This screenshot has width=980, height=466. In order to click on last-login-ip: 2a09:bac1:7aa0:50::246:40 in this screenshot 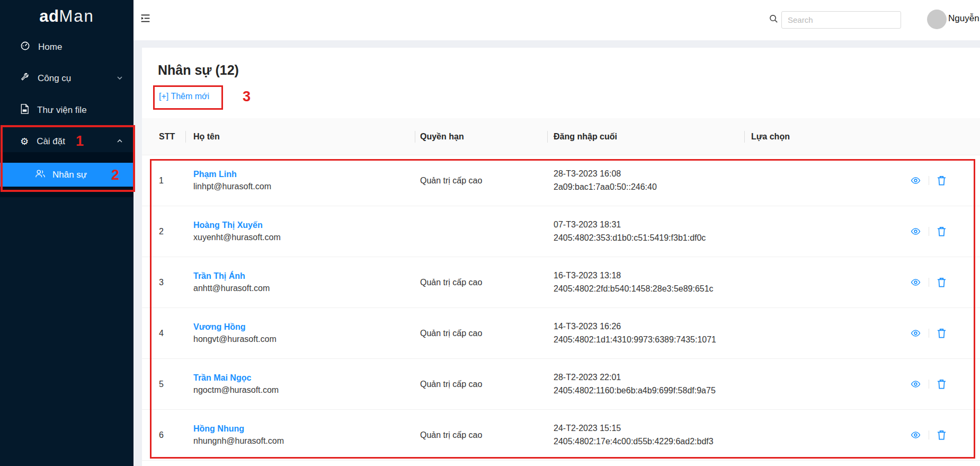, I will do `click(649, 187)`.